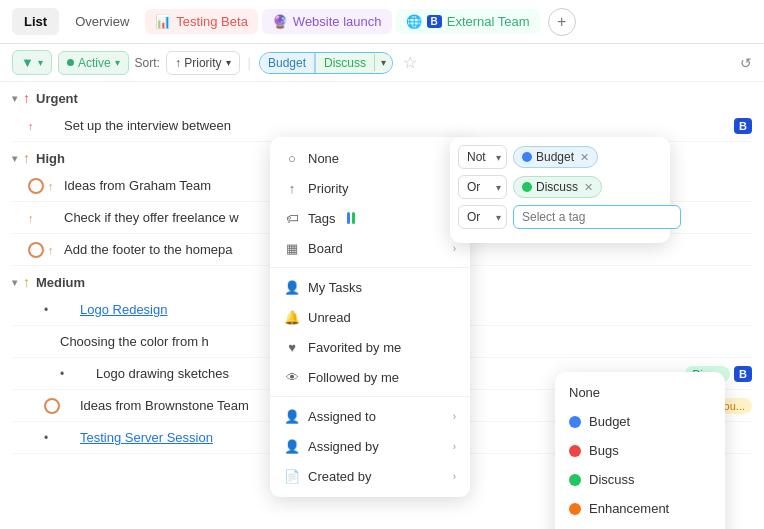 This screenshot has width=764, height=529. What do you see at coordinates (482, 157) in the screenshot?
I see `condition-select-1: Not Is Or` at bounding box center [482, 157].